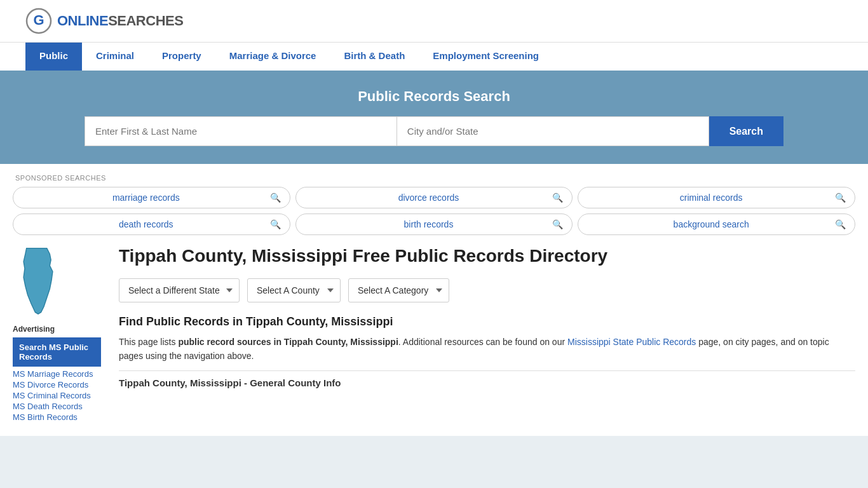 This screenshot has width=868, height=488. What do you see at coordinates (434, 211) in the screenshot?
I see `sponsored-grid: marriage records 🔍 divorce records 🔍 cri…` at bounding box center [434, 211].